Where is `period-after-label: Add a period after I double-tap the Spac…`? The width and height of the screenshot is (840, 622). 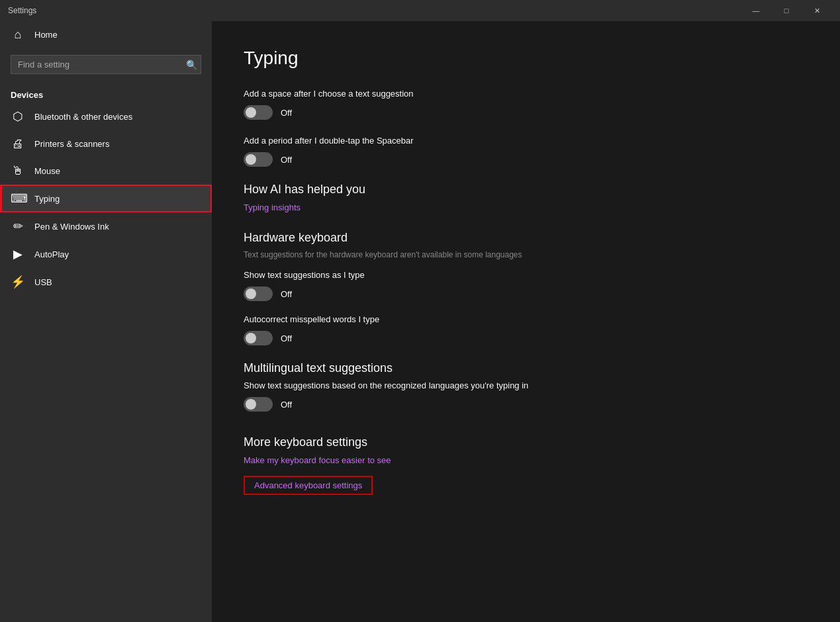
period-after-label: Add a period after I double-tap the Spac… is located at coordinates (526, 140).